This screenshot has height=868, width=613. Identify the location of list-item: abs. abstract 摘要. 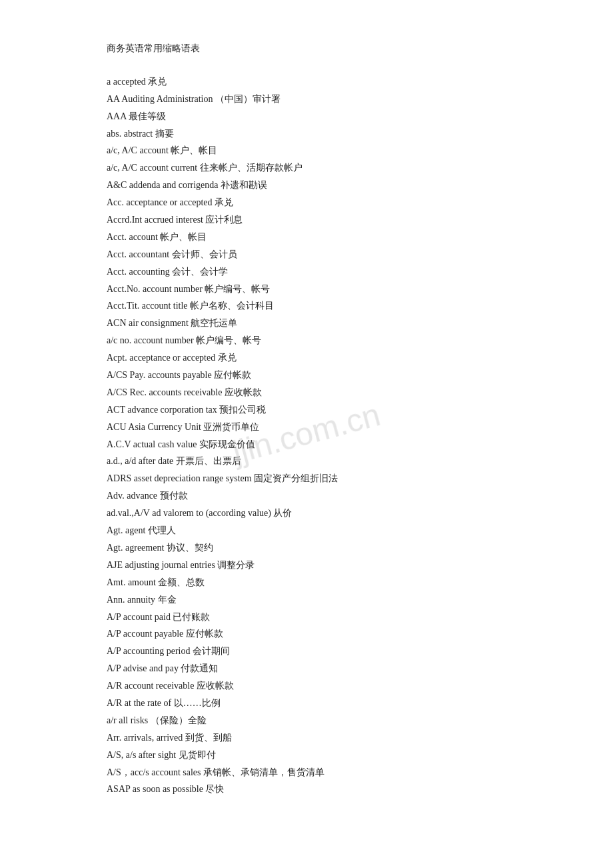
(306, 134).